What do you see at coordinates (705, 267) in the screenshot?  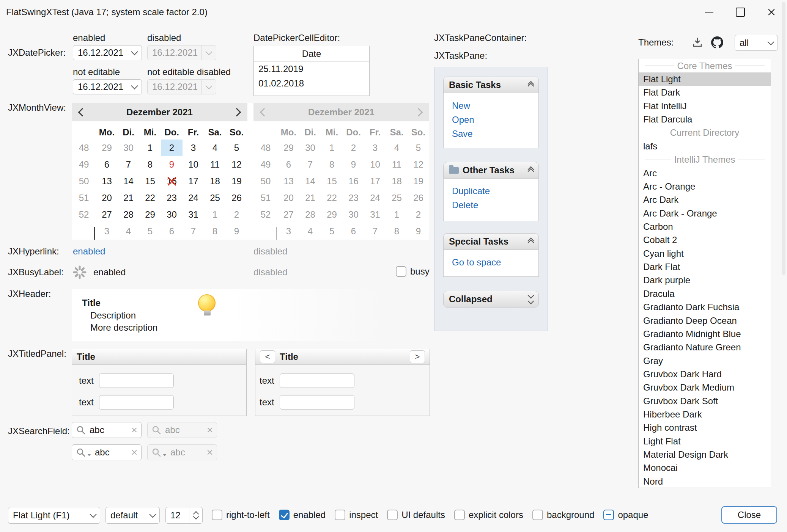 I see `theme-item: Dark Flat` at bounding box center [705, 267].